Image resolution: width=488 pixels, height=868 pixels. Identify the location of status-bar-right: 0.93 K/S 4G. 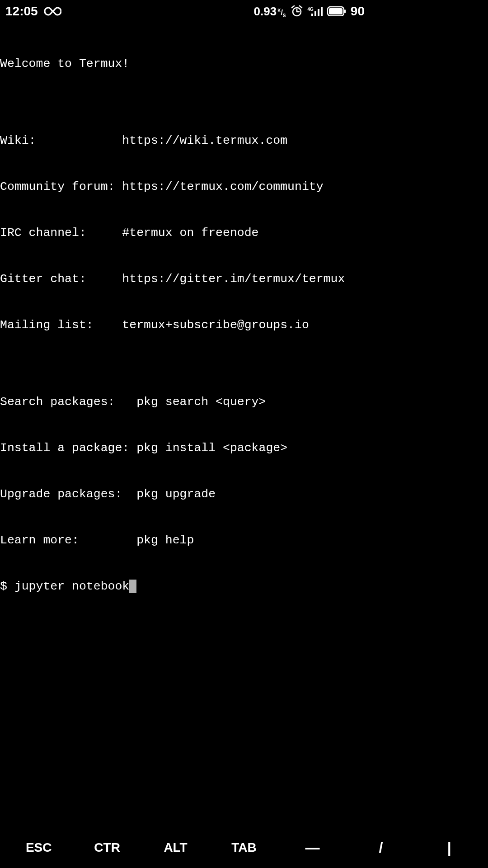
(309, 11).